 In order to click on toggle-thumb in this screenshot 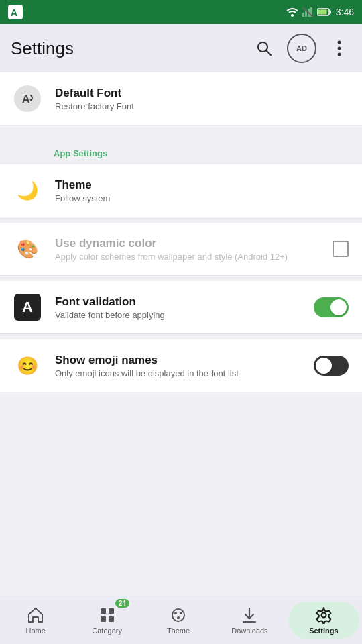, I will do `click(339, 307)`.